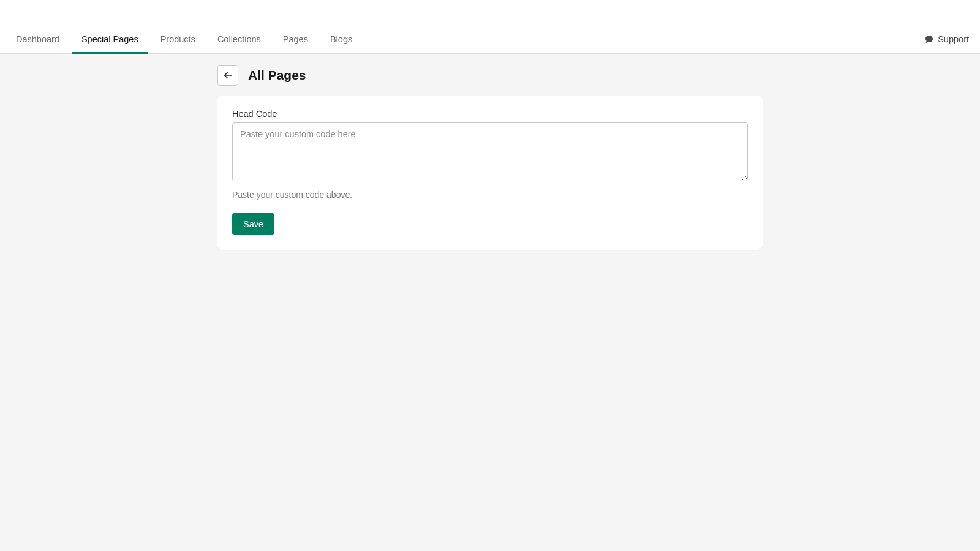 The image size is (980, 551). What do you see at coordinates (929, 39) in the screenshot?
I see `chat-icon` at bounding box center [929, 39].